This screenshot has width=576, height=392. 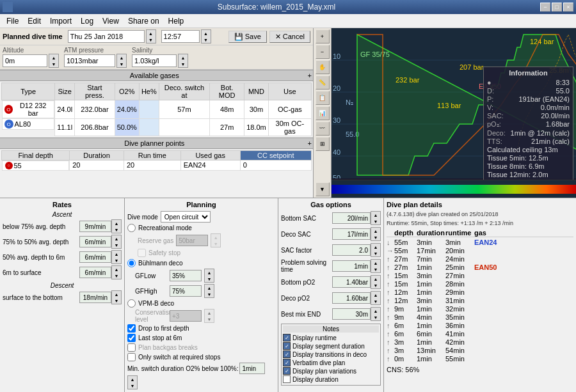 What do you see at coordinates (351, 234) in the screenshot?
I see `deco-sac-input` at bounding box center [351, 234].